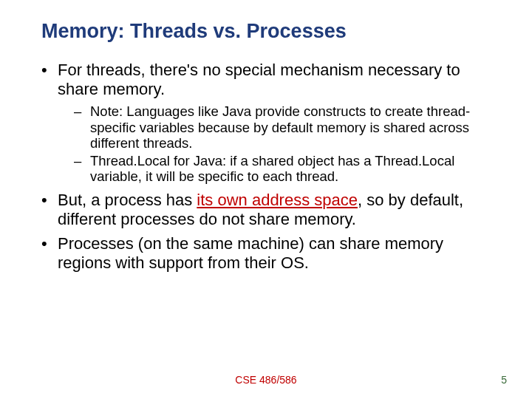 The height and width of the screenshot is (399, 532). Describe the element at coordinates (504, 380) in the screenshot. I see `page-number: 5` at that location.